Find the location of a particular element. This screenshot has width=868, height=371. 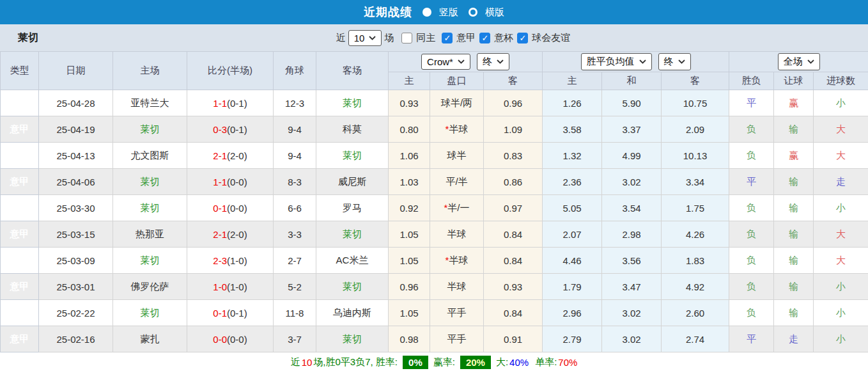

avg-home-cell: 1.32 is located at coordinates (573, 156).